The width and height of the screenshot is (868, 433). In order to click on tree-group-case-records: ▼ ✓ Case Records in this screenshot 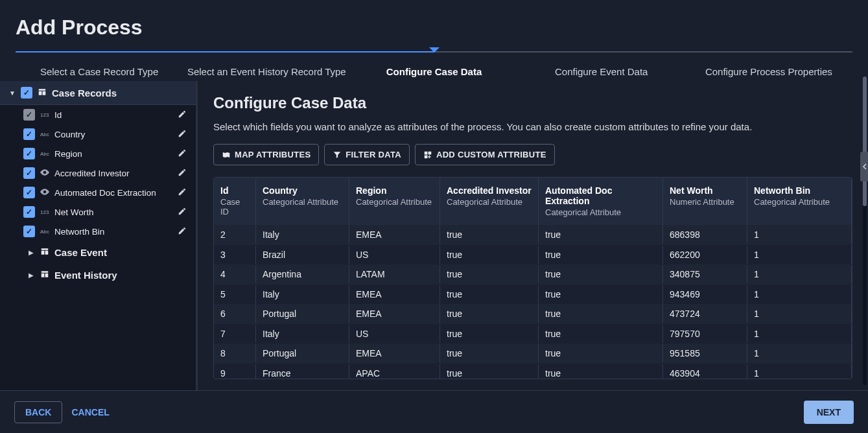, I will do `click(98, 93)`.